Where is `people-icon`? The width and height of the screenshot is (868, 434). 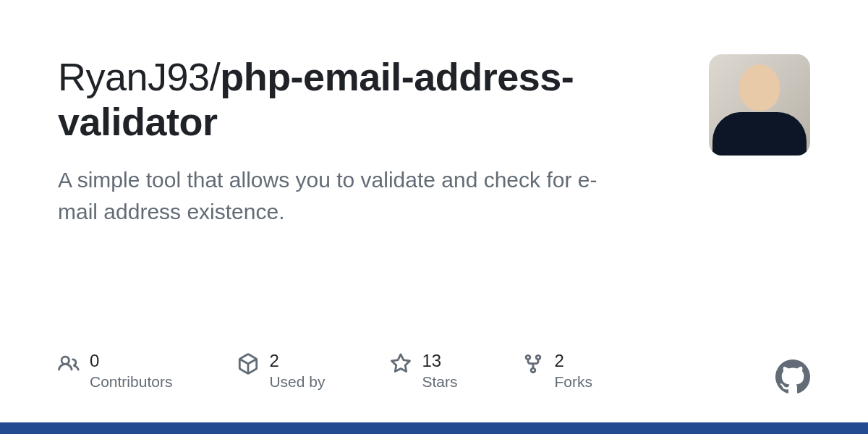
people-icon is located at coordinates (69, 364).